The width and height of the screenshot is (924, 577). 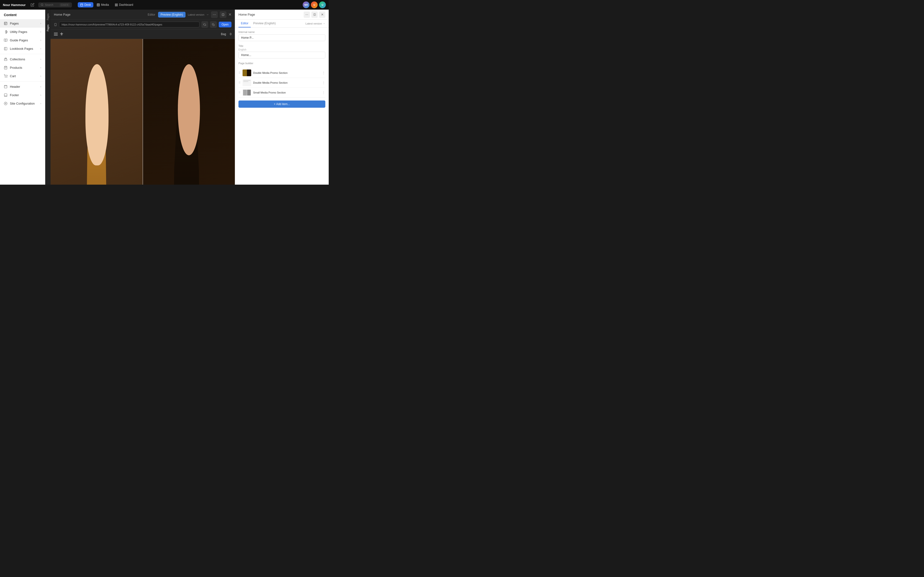 What do you see at coordinates (282, 83) in the screenshot?
I see `section-list: ⠿ Double Media Promo Section ⋮ ⠿ Doub` at bounding box center [282, 83].